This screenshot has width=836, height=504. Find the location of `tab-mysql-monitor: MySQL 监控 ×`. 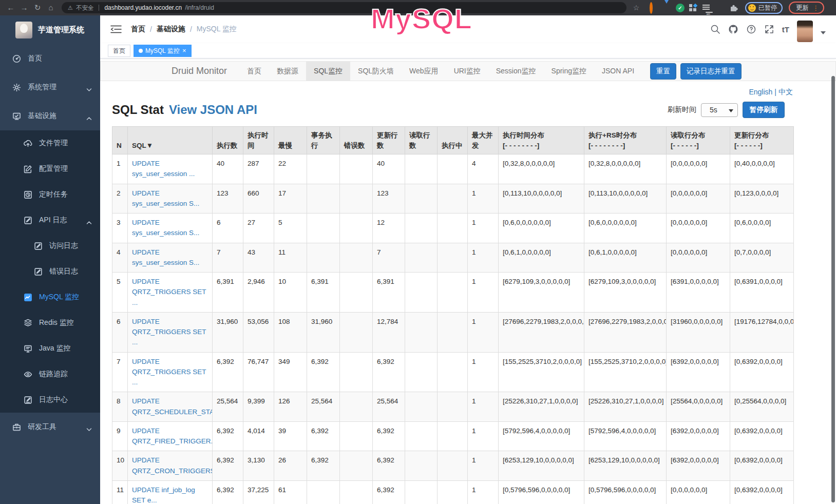

tab-mysql-monitor: MySQL 监控 × is located at coordinates (162, 51).